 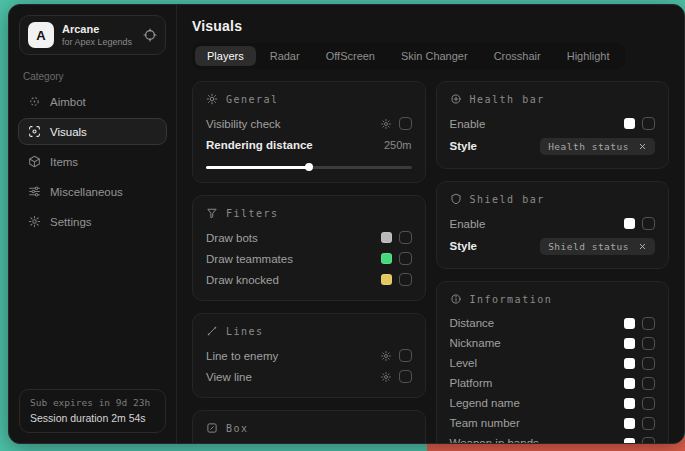 What do you see at coordinates (553, 125) in the screenshot?
I see `health-bar-panel: Health bar Enable Style Health status` at bounding box center [553, 125].